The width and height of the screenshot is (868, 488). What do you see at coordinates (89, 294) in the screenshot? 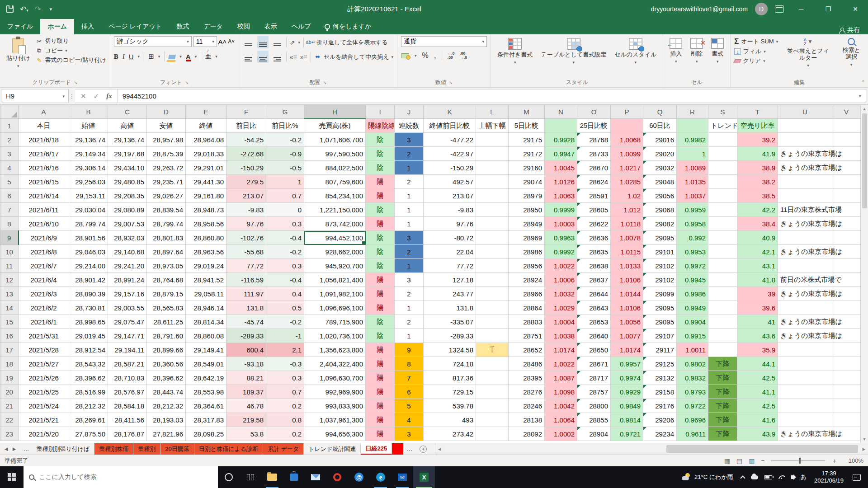
I see `cell-B13: 28,890.39` at bounding box center [89, 294].